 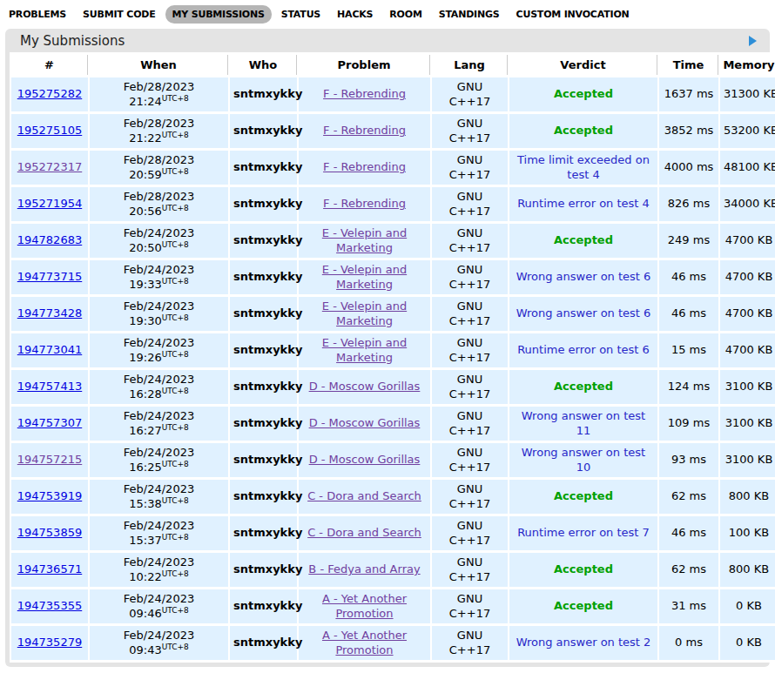 What do you see at coordinates (50, 460) in the screenshot?
I see `submission-id-link: 194757215` at bounding box center [50, 460].